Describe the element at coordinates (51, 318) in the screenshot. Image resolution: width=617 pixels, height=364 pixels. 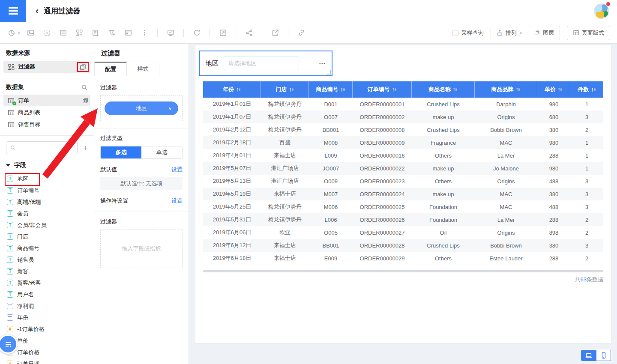
I see `field-item: 年份` at that location.